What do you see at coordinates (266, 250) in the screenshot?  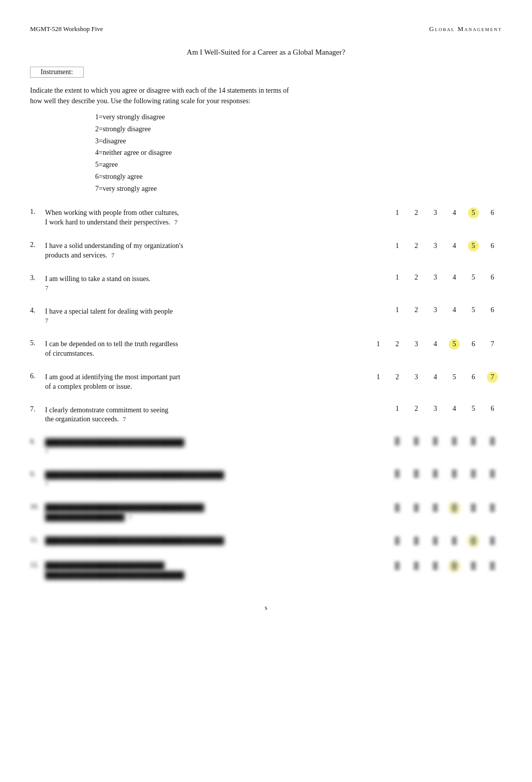 I see `question-block: 2.I have a solid understanding of my org…` at bounding box center [266, 250].